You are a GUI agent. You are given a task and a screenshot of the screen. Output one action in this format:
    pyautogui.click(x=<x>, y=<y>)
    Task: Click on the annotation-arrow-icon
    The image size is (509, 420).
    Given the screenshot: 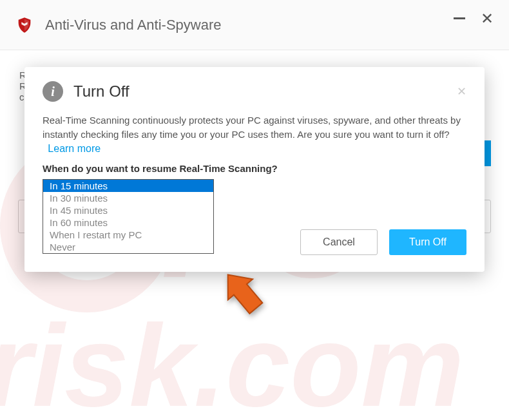 What is the action you would take?
    pyautogui.click(x=245, y=291)
    